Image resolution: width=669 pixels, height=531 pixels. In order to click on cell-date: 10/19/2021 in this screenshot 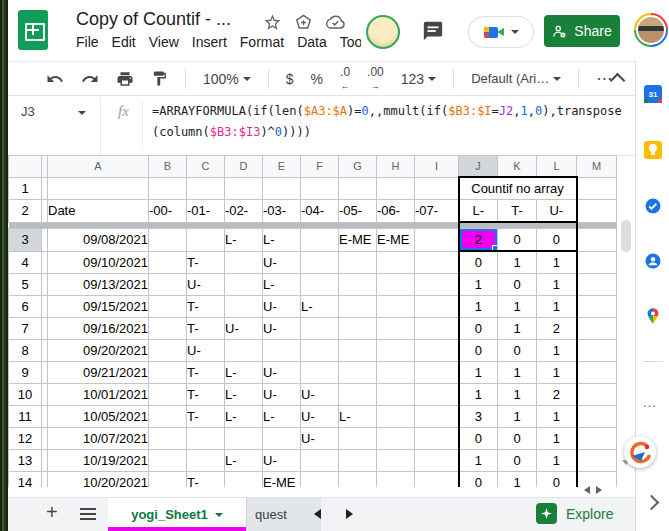, I will do `click(98, 461)`.